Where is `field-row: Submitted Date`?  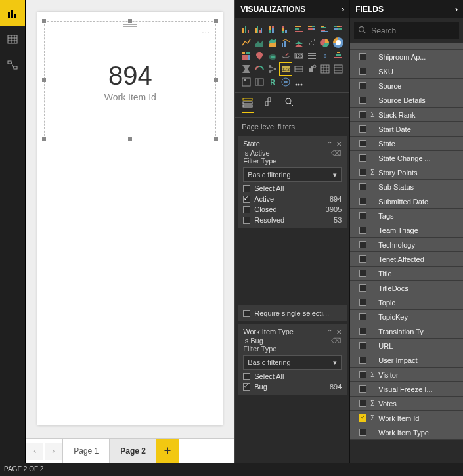 field-row: Submitted Date is located at coordinates (407, 202).